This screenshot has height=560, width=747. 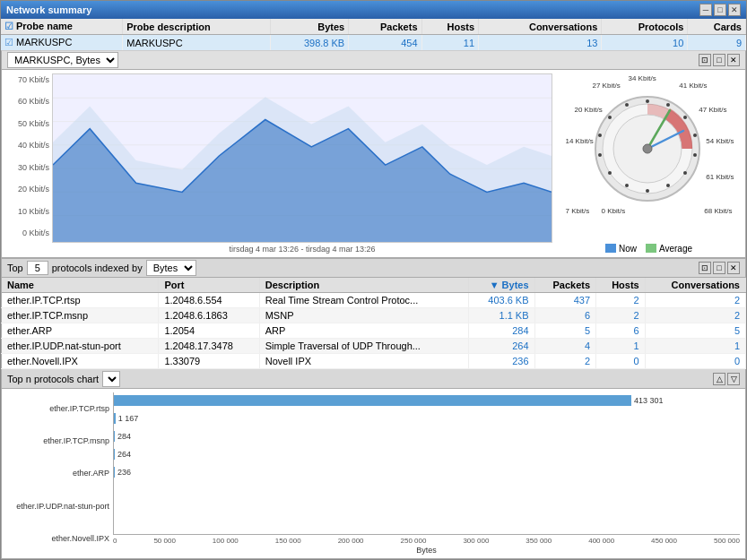 What do you see at coordinates (705, 268) in the screenshot?
I see `protocols-lock-button: ⊡` at bounding box center [705, 268].